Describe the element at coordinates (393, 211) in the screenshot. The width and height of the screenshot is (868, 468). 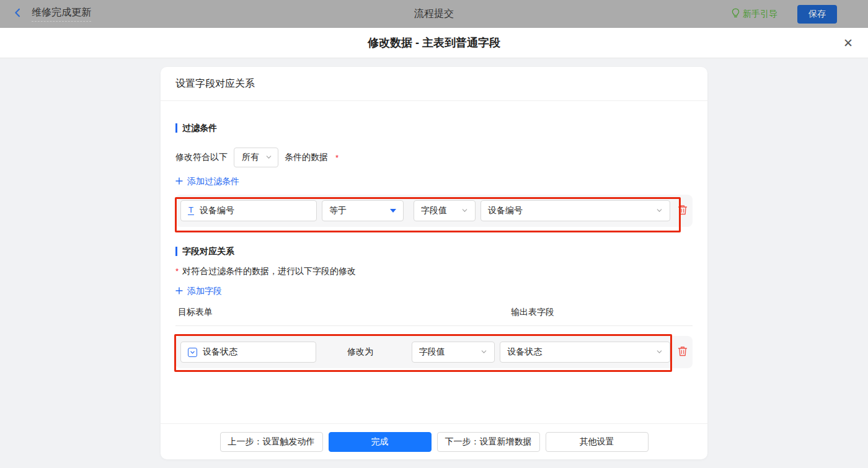
I see `caret-down-icon` at that location.